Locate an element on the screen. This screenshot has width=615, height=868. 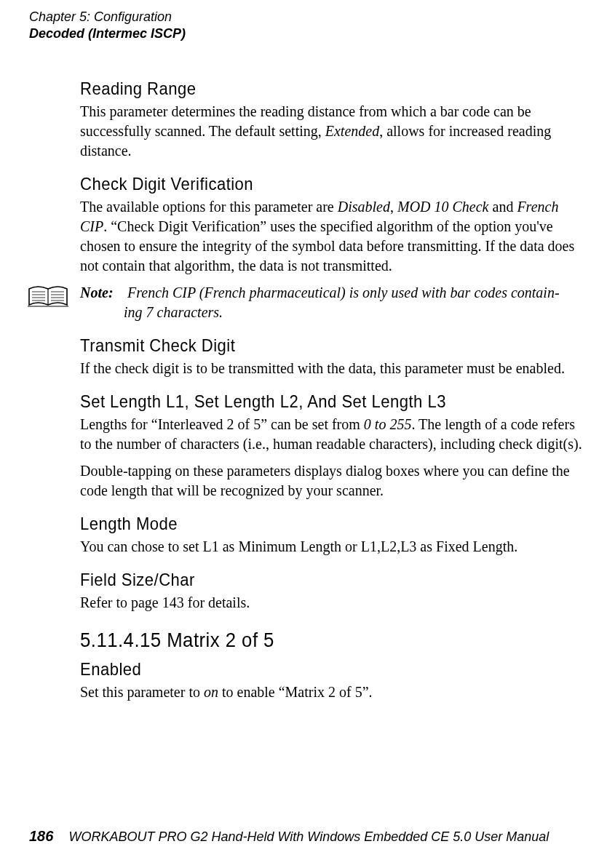
heading-reading-range: Reading Range is located at coordinates (312, 89).